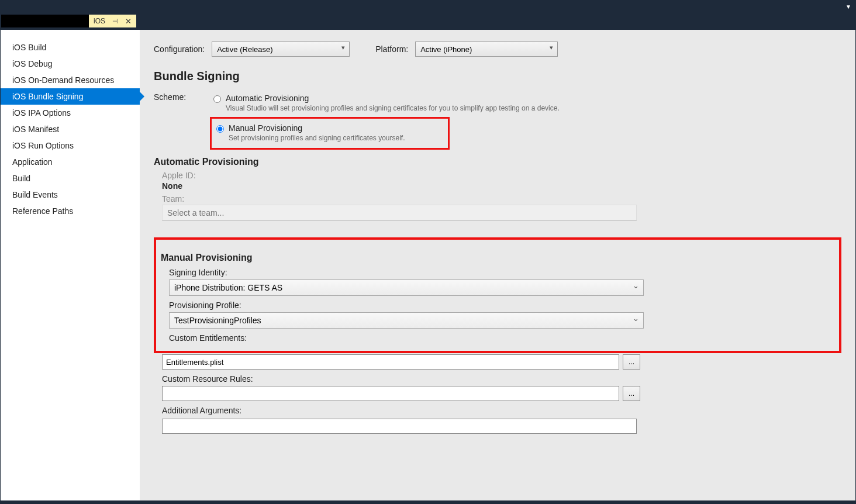  I want to click on config-row: Configuration: Platform:, so click(498, 49).